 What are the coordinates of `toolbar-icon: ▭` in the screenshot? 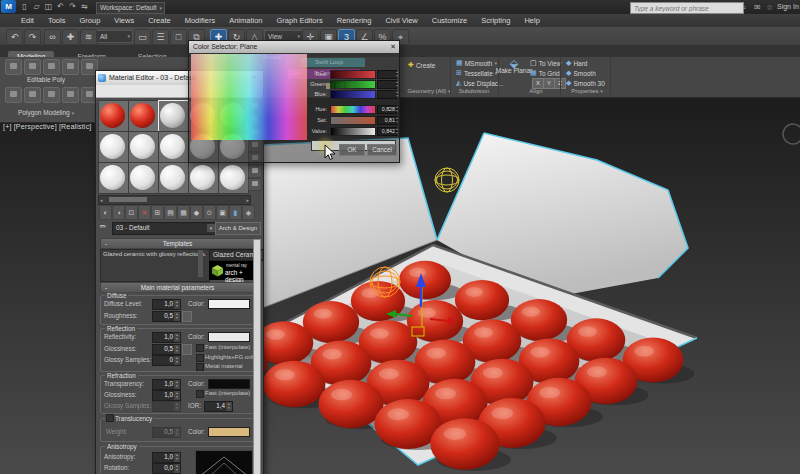 It's located at (142, 37).